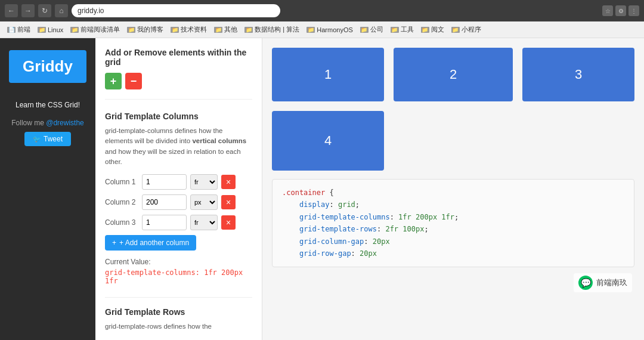 The image size is (644, 340). Describe the element at coordinates (612, 283) in the screenshot. I see `wechat-label: 前端南玖` at that location.